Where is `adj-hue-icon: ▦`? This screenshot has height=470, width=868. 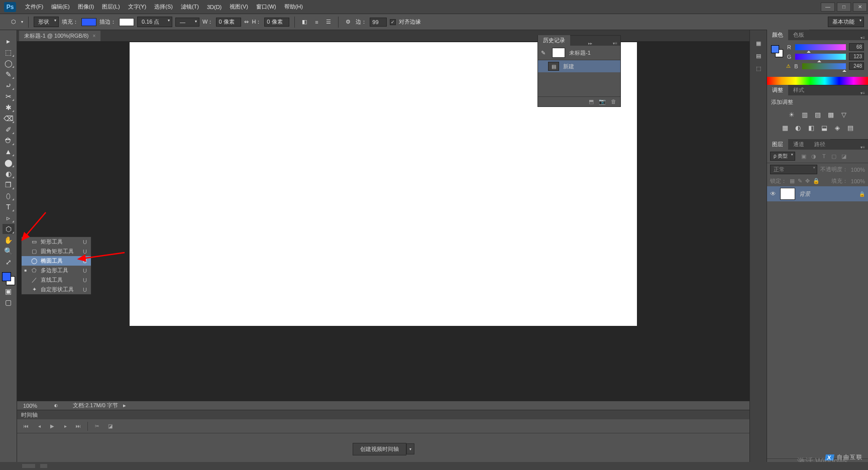
adj-hue-icon: ▦ is located at coordinates (785, 128).